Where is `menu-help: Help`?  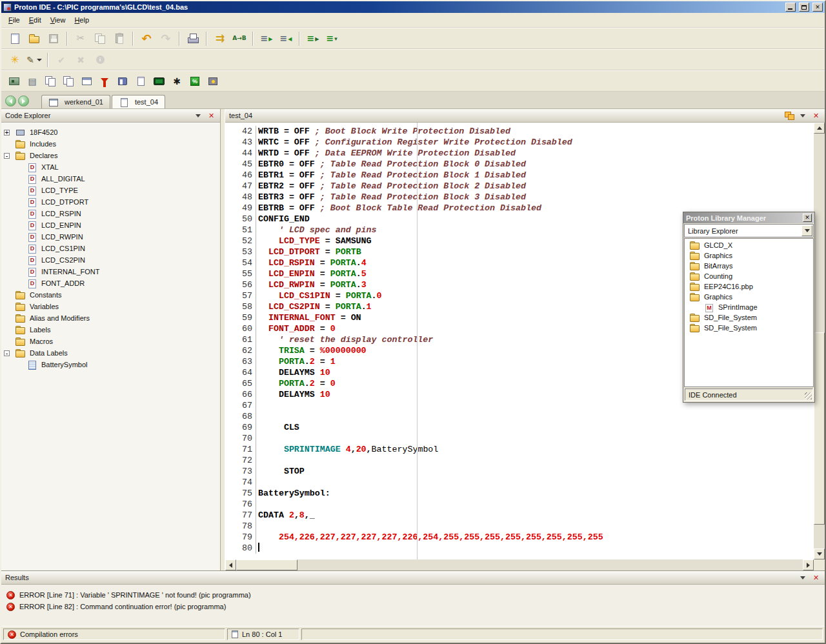 menu-help: Help is located at coordinates (81, 20).